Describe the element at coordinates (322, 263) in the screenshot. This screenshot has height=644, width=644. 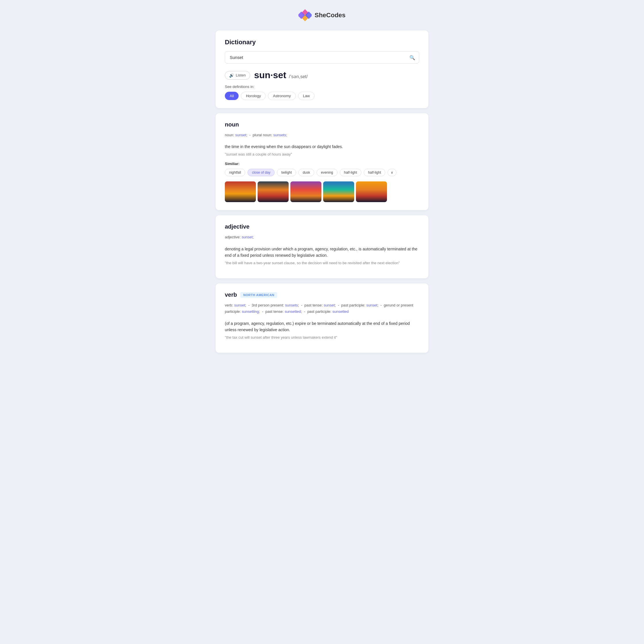
I see `adjective-example: "the bill will have a two-year sunset cl…` at that location.